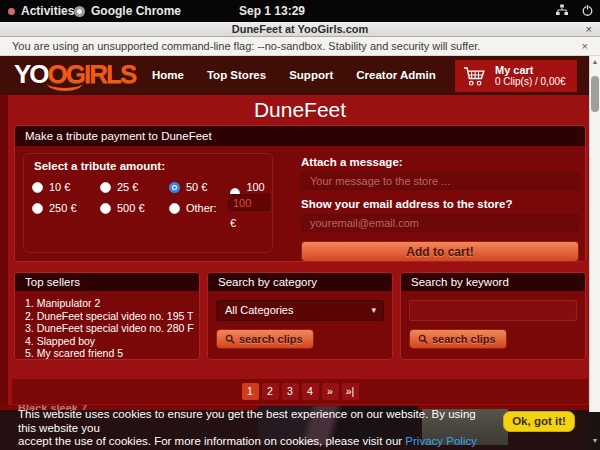 This screenshot has height=450, width=600. Describe the element at coordinates (54, 208) in the screenshot. I see `amount-option-250: 250 €` at that location.